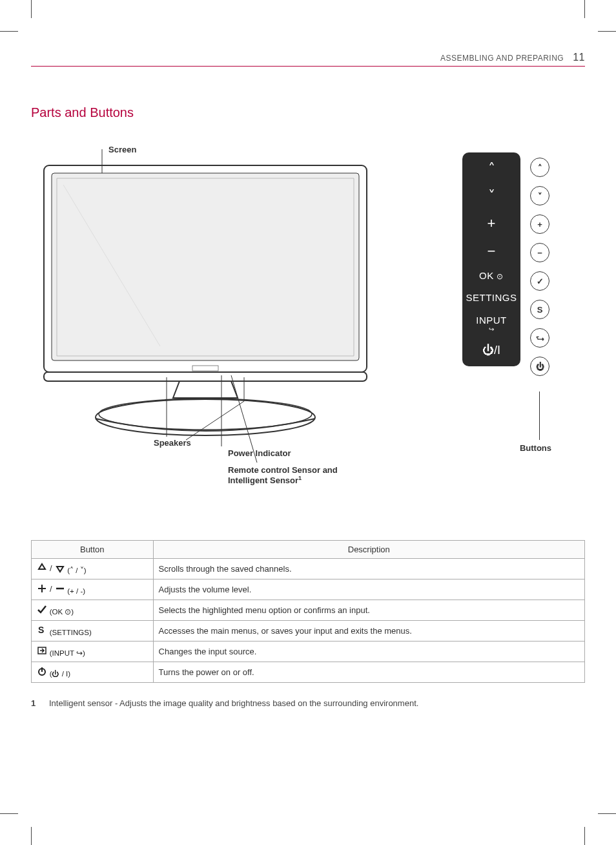 The image size is (616, 845). I want to click on desc-cell: Adjusts the volume level., so click(369, 590).